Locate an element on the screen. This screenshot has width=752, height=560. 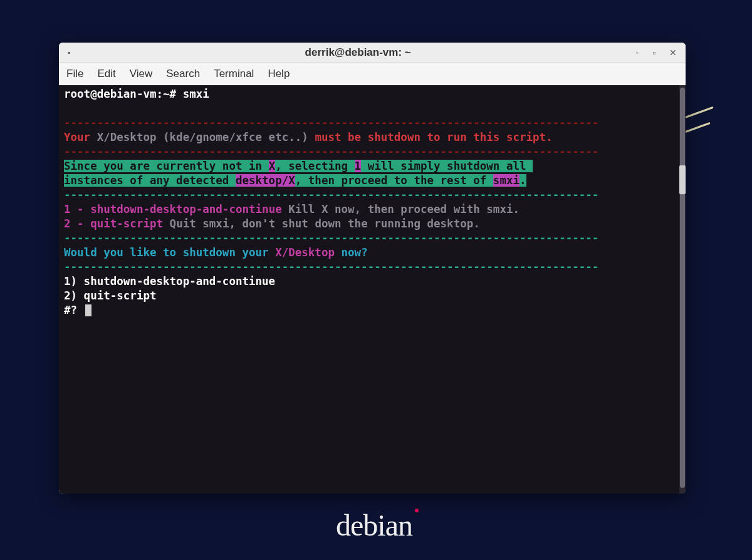
title-bar: ▪ derrik@debian-vm: ~ ‐ ▫ ✕ is located at coordinates (372, 53).